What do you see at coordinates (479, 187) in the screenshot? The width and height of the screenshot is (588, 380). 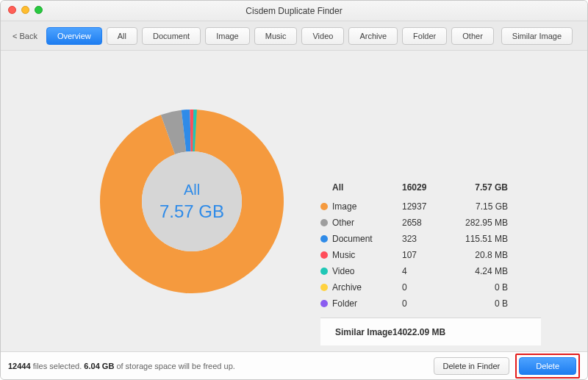 I see `legend-header-size: 7.57 GB` at bounding box center [479, 187].